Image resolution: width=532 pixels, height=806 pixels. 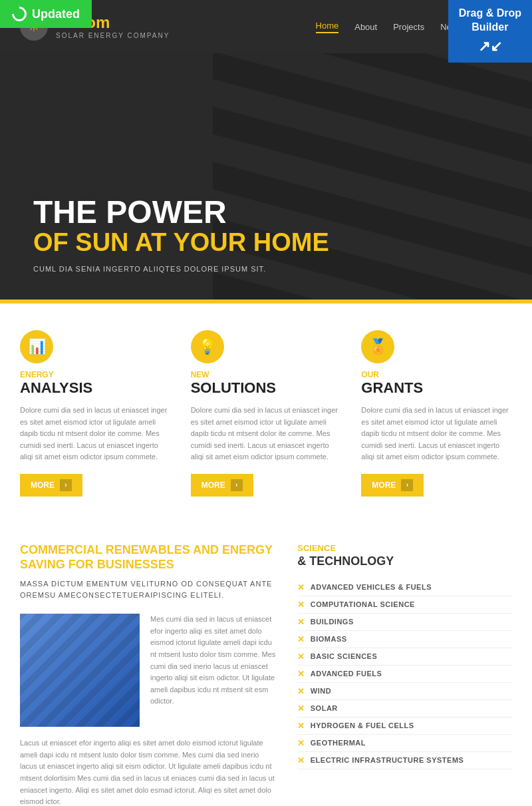 What do you see at coordinates (490, 13) in the screenshot?
I see `dnd-line1: Drag & Drop` at bounding box center [490, 13].